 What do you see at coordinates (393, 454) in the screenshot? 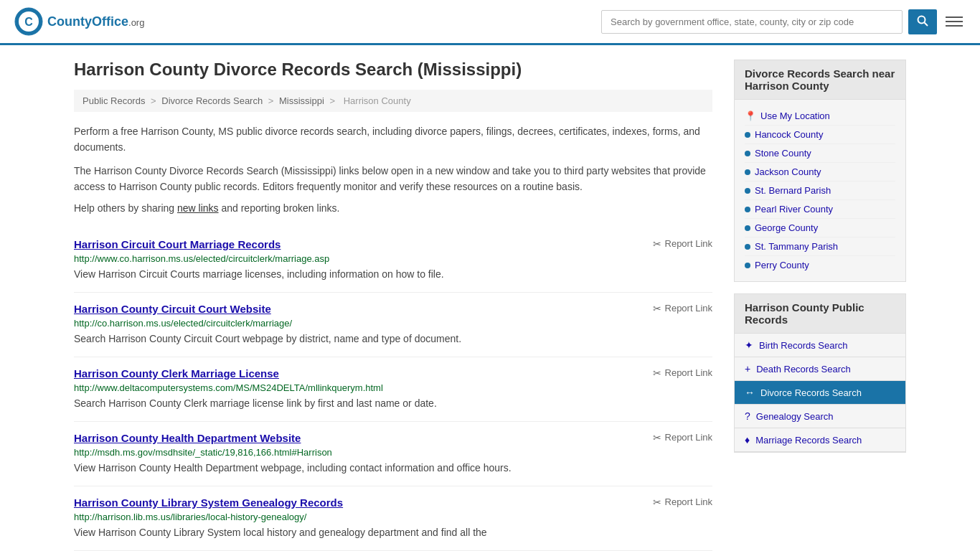
I see `record-item: Harrison County Health Department Websit…` at bounding box center [393, 454].